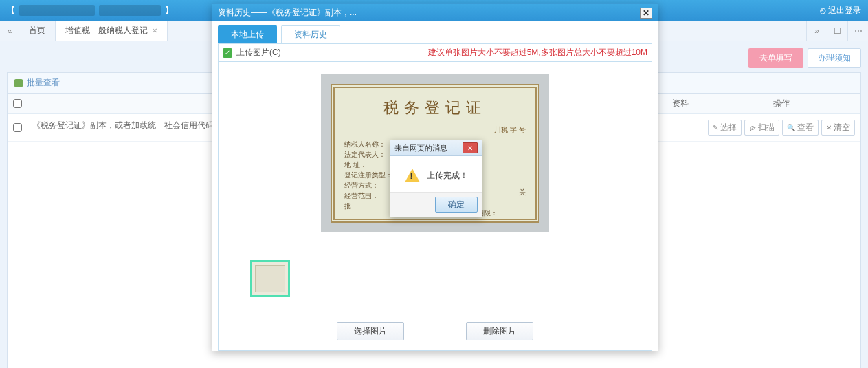  What do you see at coordinates (781, 103) in the screenshot?
I see `grid-header-ops: 操作` at bounding box center [781, 103].